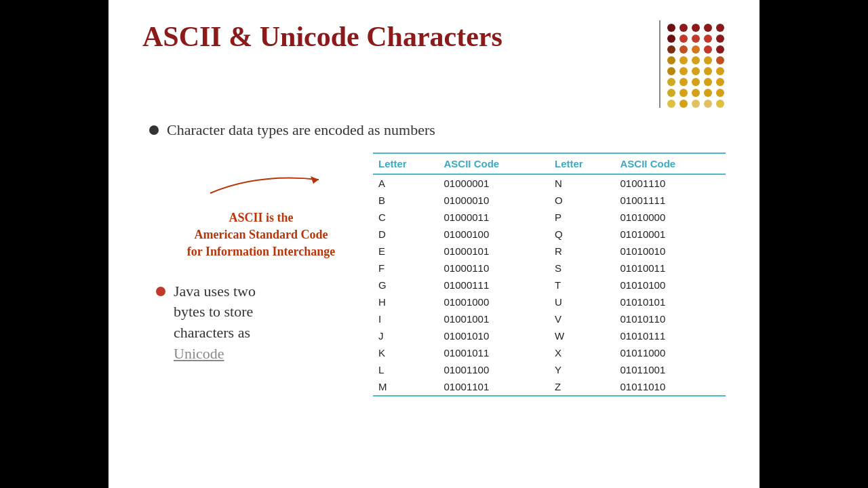 Image resolution: width=868 pixels, height=488 pixels. I want to click on table-footer-row, so click(549, 396).